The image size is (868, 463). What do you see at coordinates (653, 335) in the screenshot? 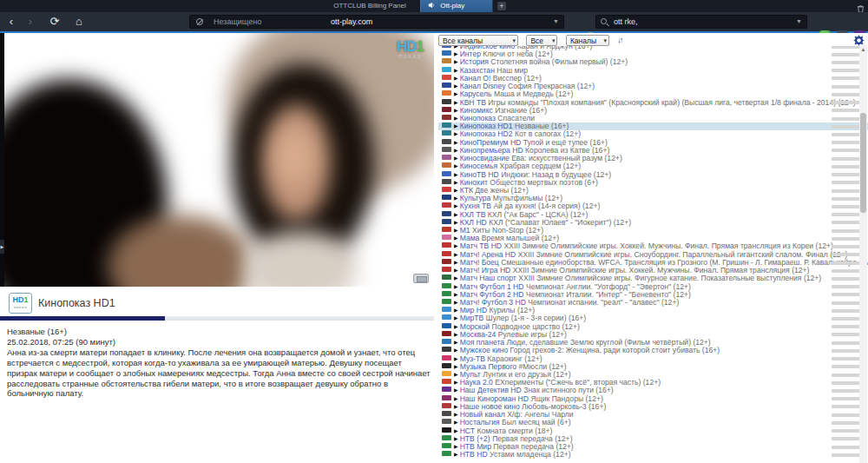
I see `channel-row: ▶Москва-24 Рулевые игры (12+)` at bounding box center [653, 335].